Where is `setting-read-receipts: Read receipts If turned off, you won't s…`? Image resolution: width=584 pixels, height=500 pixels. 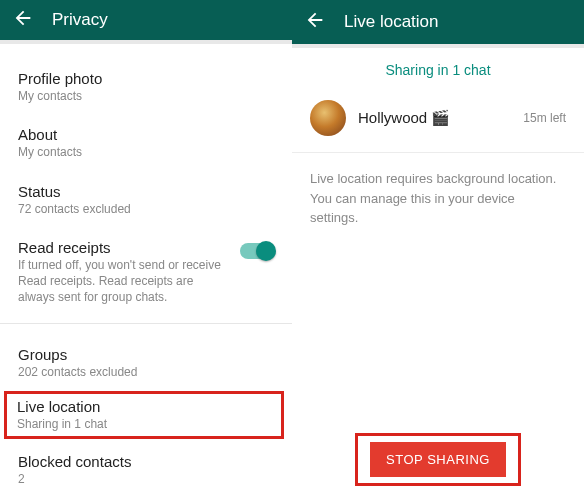
setting-read-receipts: Read receipts If turned off, you won't s… is located at coordinates (146, 273).